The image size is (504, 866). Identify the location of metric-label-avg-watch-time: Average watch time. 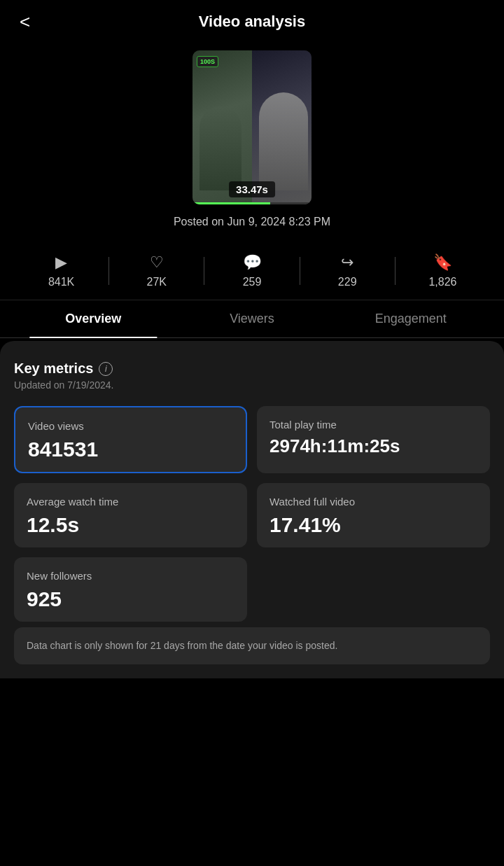
(130, 501).